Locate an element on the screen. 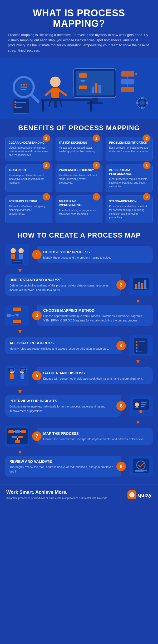  step-row: 3CHOOSE MAPPING METHODChoose appropriate… is located at coordinates (79, 315).